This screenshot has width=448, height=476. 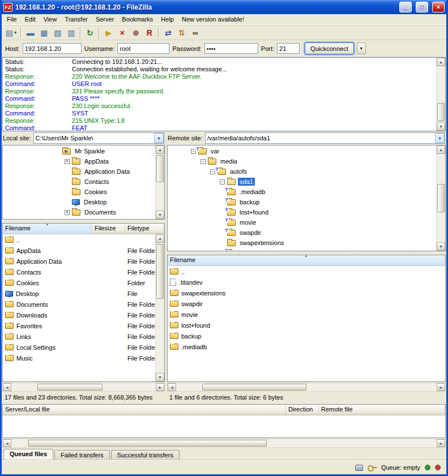 What do you see at coordinates (145, 229) in the screenshot?
I see `column-header-filetype: Filetype` at bounding box center [145, 229].